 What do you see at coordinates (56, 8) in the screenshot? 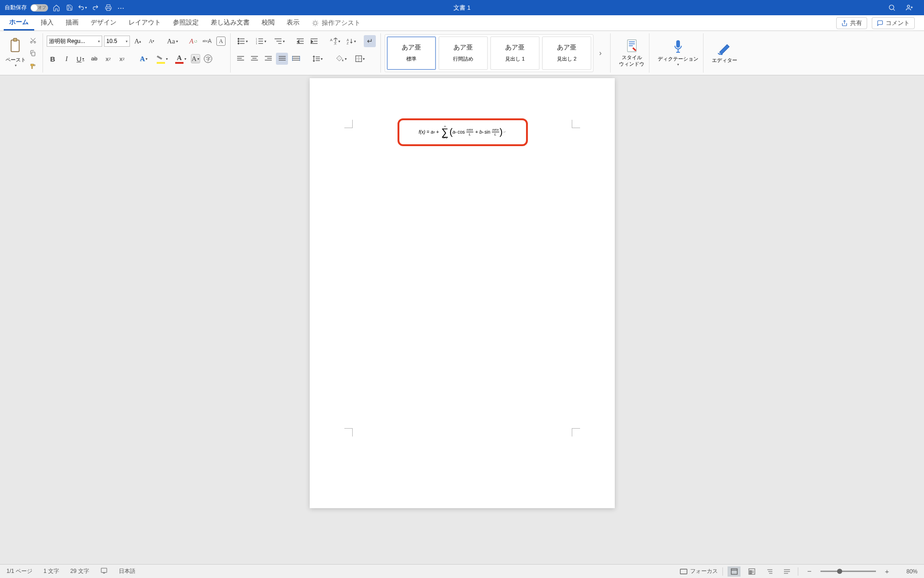
I see `home-icon` at bounding box center [56, 8].